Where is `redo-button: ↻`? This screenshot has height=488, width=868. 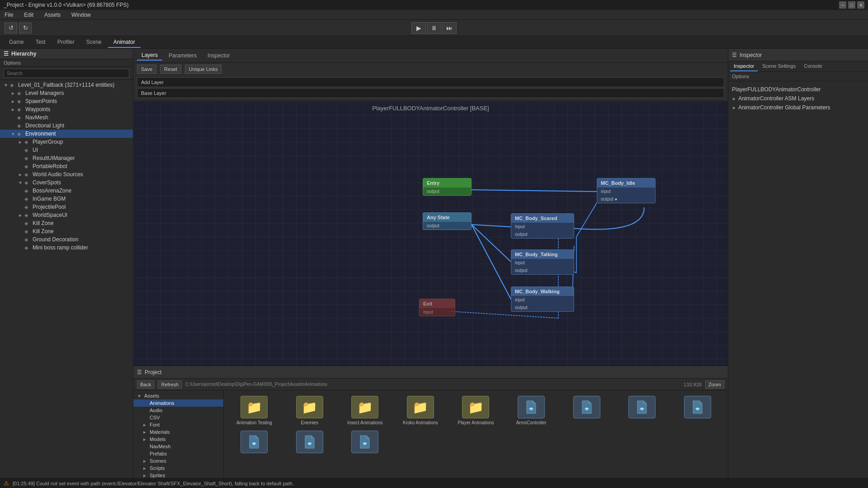 redo-button: ↻ is located at coordinates (25, 28).